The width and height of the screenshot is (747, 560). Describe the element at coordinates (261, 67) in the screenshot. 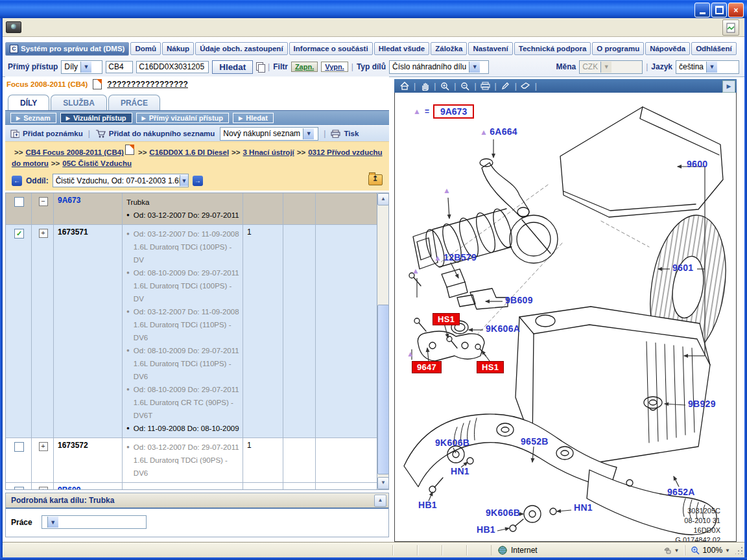

I see `copy-icon` at that location.